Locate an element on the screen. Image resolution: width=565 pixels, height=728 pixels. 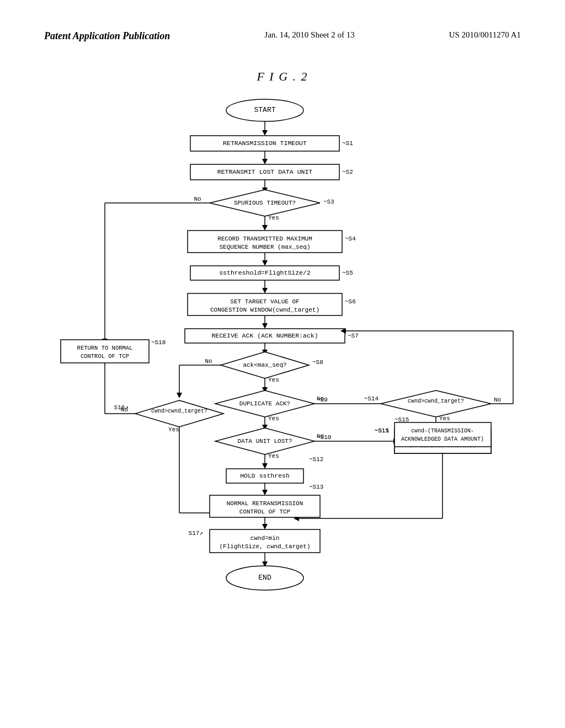
svg-text: NORMAL RETRANSMISSION is located at coordinates (265, 504).